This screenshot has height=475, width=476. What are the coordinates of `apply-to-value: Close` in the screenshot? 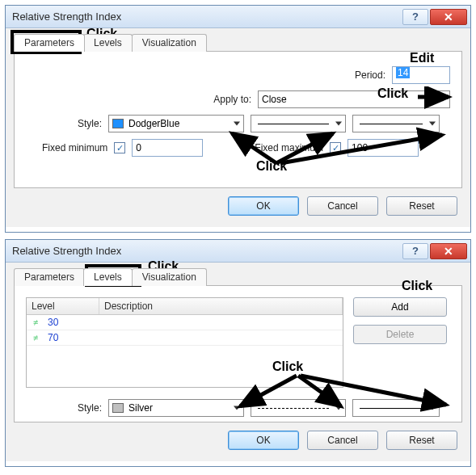 It's located at (275, 99).